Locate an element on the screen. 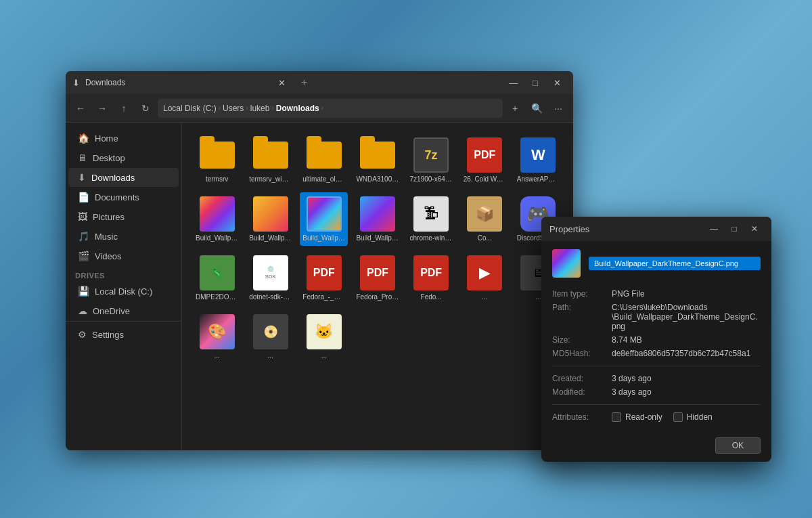  props-row-created: Created: 3 days ago is located at coordinates (656, 379).